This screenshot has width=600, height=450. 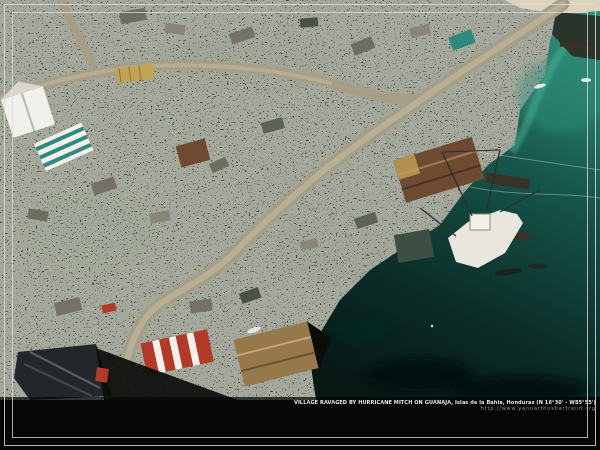 What do you see at coordinates (445, 409) in the screenshot?
I see `photo-credit-url: http://www.yannarthusbertrand.org` at bounding box center [445, 409].